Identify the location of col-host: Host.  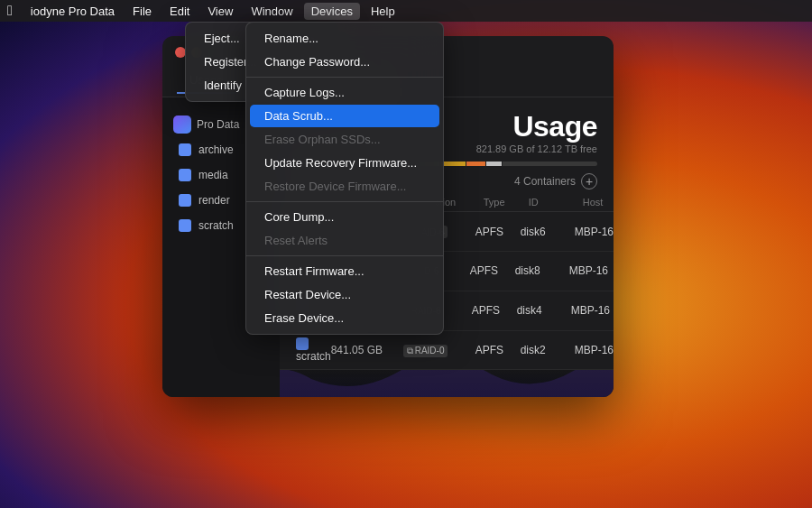
(598, 202).